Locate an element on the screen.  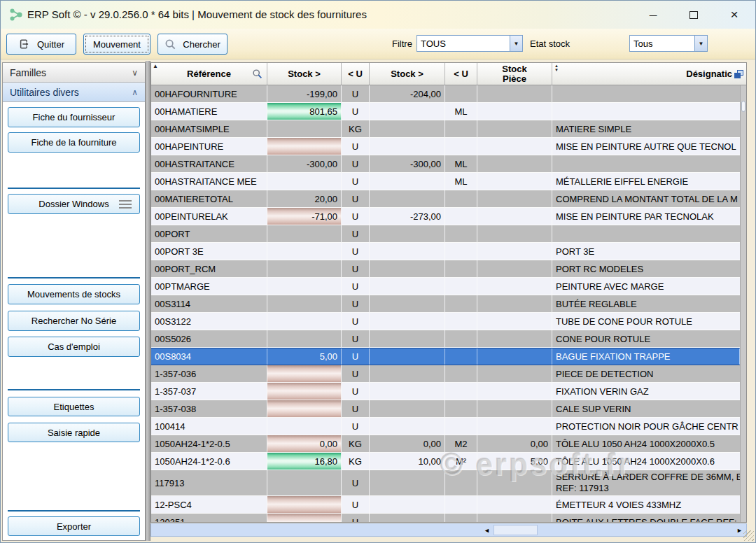
column-header-designation: Désignatic is located at coordinates (650, 74).